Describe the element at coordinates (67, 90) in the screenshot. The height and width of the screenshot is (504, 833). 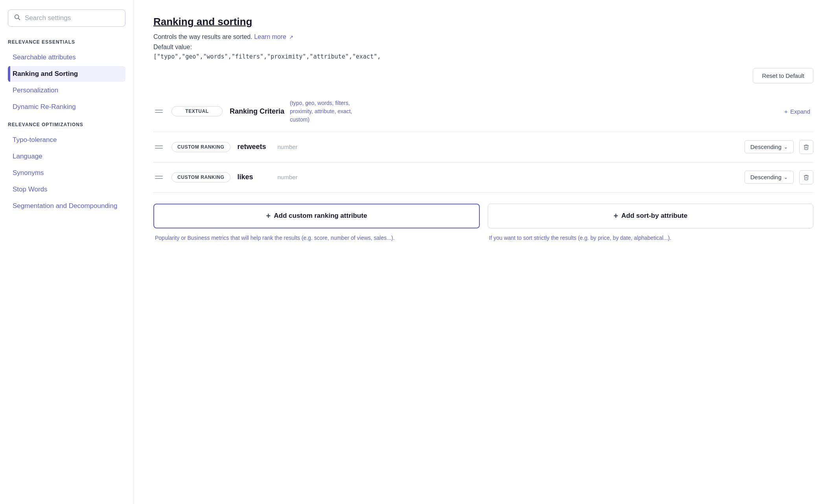
I see `sidebar-item-personalization: Personalization` at that location.